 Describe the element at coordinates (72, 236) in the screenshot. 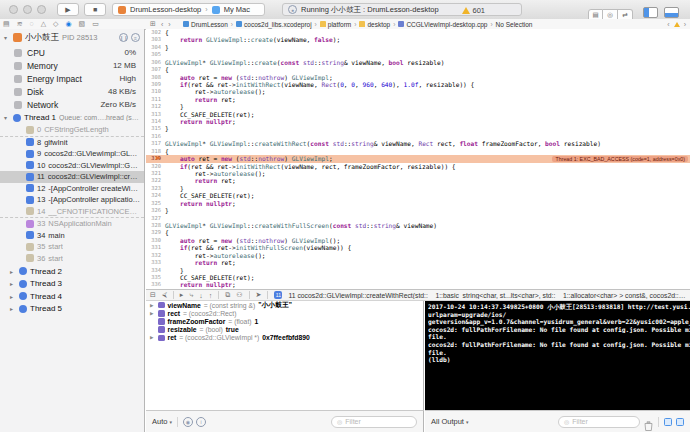

I see `stack-frame-row: 34main` at that location.